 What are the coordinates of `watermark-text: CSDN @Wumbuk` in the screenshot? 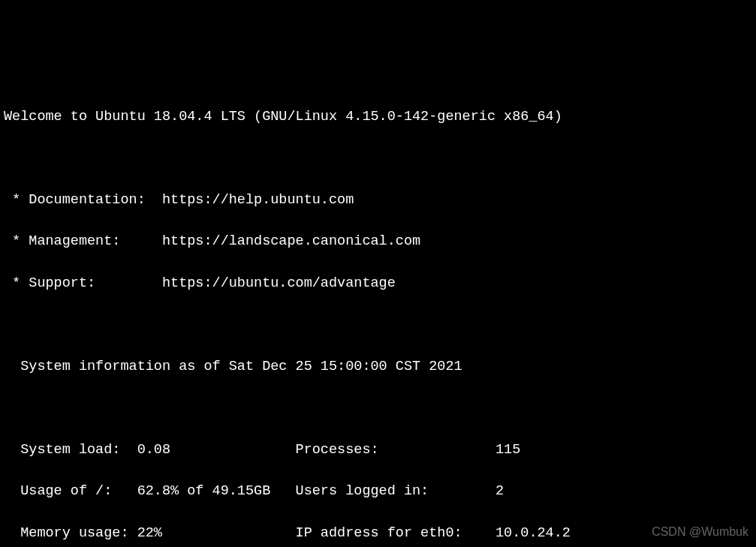 It's located at (700, 532).